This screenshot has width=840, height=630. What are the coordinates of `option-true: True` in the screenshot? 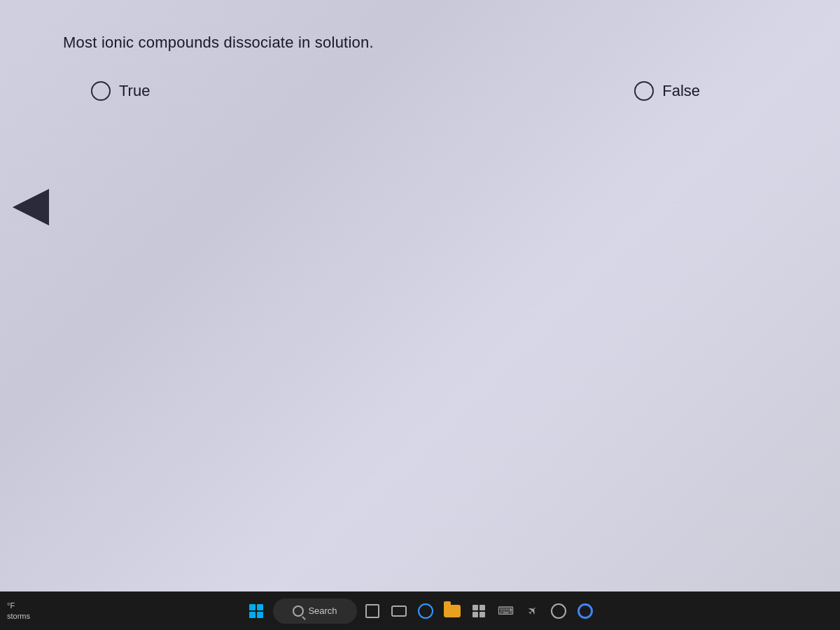 It's located at (120, 91).